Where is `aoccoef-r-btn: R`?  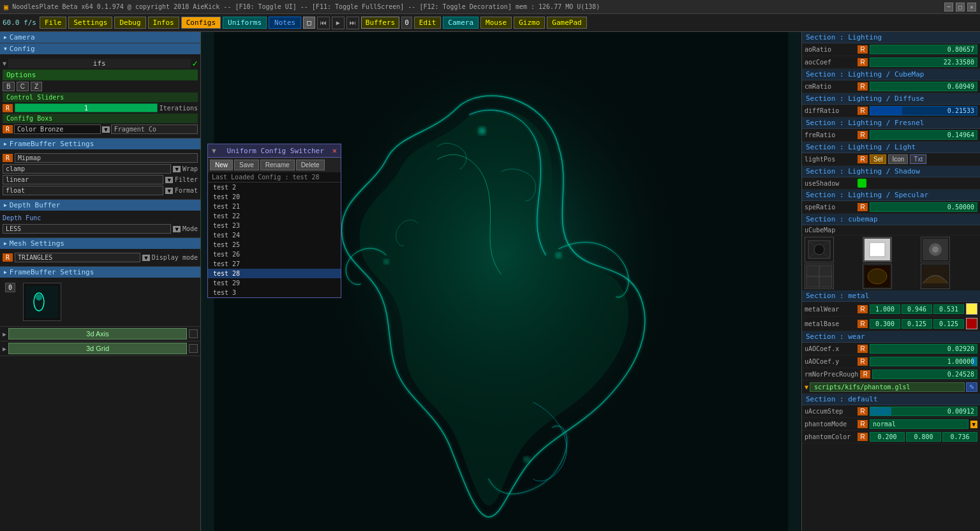 aoccoef-r-btn: R is located at coordinates (863, 63).